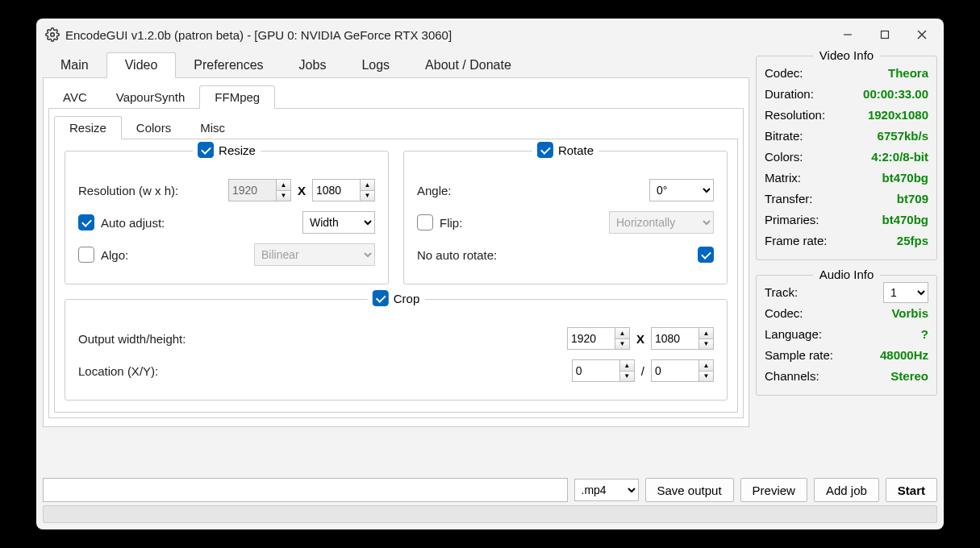 The image size is (980, 548). Describe the element at coordinates (252, 190) in the screenshot. I see `resize-width-input` at that location.